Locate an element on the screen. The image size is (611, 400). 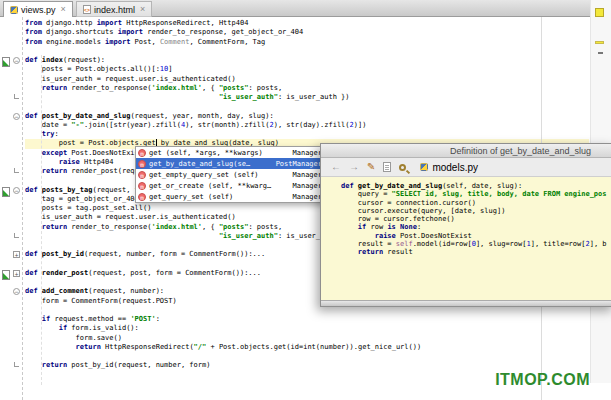
code-line: def get_by_date_and_slug(self, date, slu… is located at coordinates (476, 186).